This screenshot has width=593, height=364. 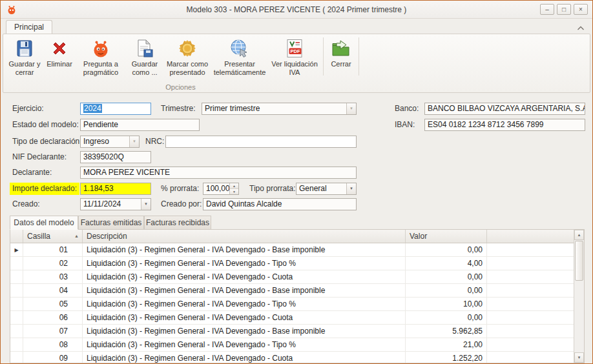 I want to click on tab-facturas-recibidas: Facturas recibidas, so click(x=178, y=223).